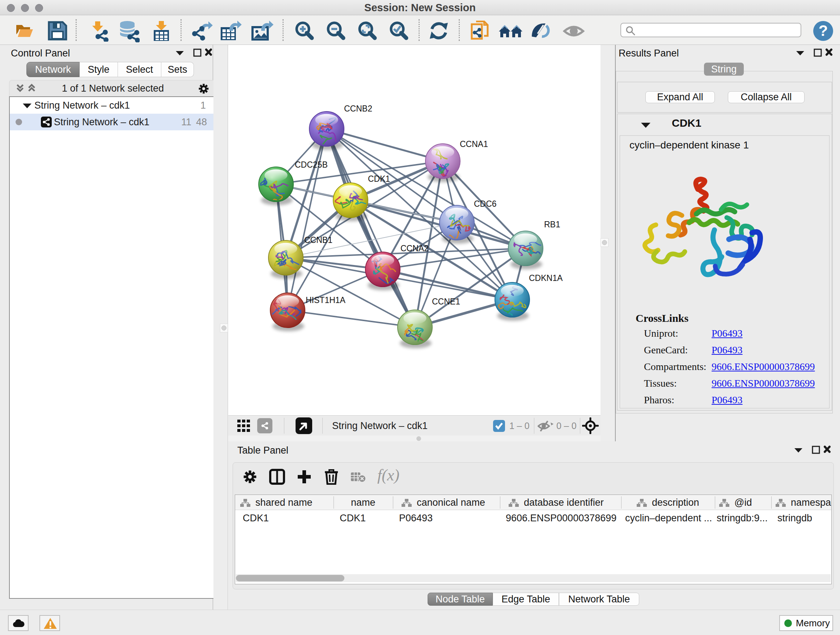  What do you see at coordinates (326, 300) in the screenshot?
I see `svg-text: HIST1H1A` at bounding box center [326, 300].